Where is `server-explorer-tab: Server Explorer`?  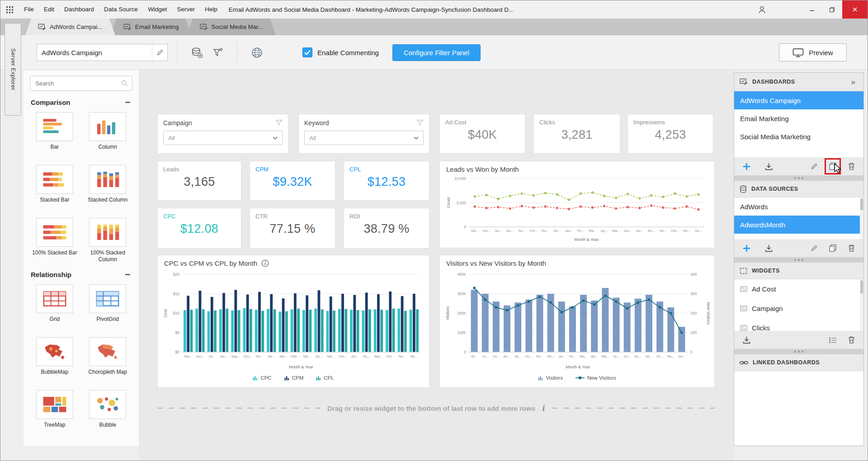
server-explorer-tab: Server Explorer is located at coordinates (13, 70).